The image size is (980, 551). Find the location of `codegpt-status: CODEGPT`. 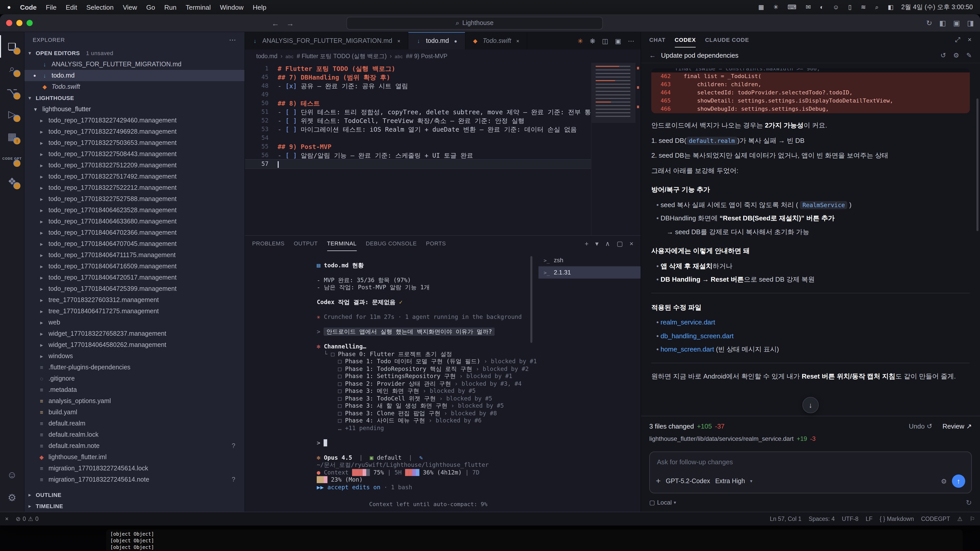

codegpt-status: CODEGPT is located at coordinates (936, 519).